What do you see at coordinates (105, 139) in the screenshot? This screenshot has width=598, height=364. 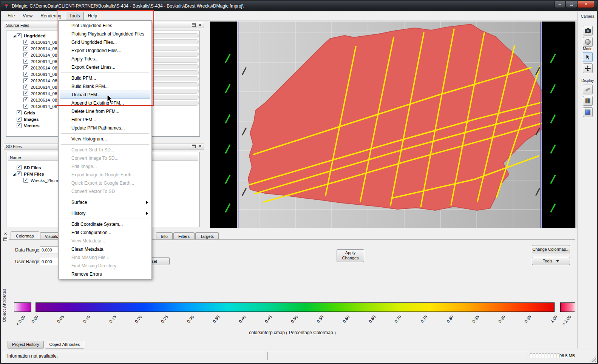 I see `menu-item-view-histogram: View Histogram...` at bounding box center [105, 139].